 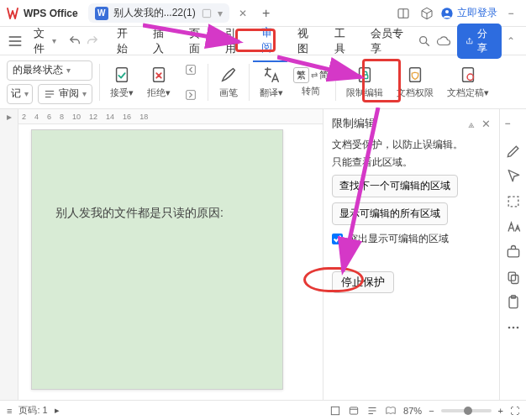 I want to click on copy-icon, so click(x=513, y=277).